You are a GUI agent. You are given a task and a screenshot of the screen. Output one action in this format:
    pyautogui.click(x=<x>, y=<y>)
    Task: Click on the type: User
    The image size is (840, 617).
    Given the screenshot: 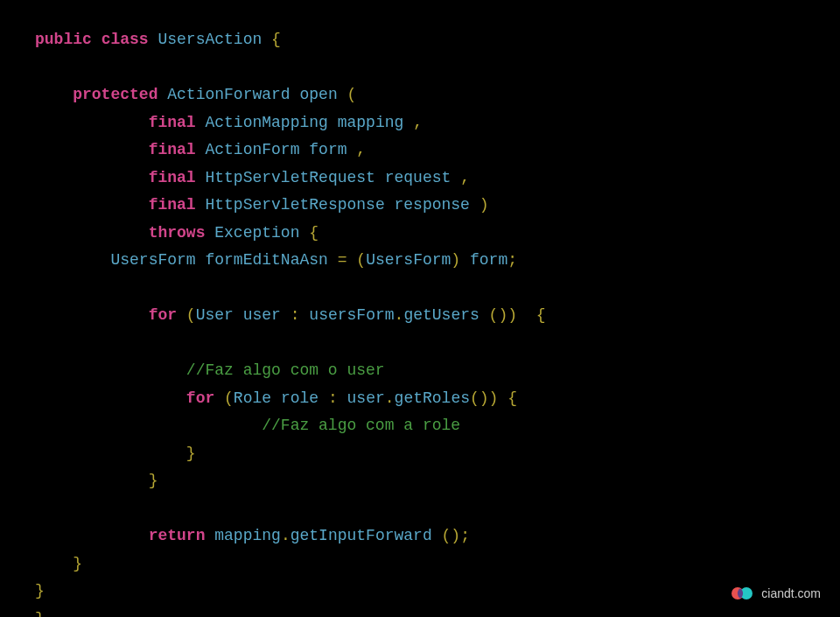 What is the action you would take?
    pyautogui.click(x=215, y=315)
    